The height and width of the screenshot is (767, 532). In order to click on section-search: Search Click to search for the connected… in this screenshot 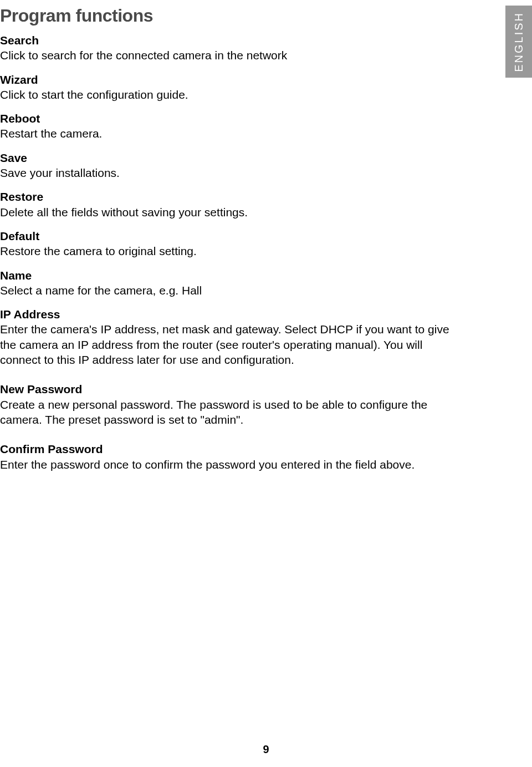, I will do `click(227, 48)`.